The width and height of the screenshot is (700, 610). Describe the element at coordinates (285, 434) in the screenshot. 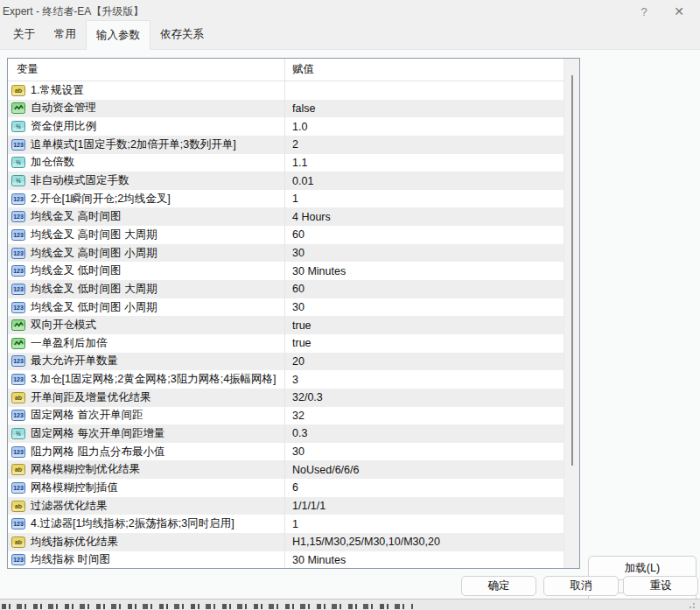

I see `table-row: ½ 固定网格 每次开单间距增量 0.3` at that location.